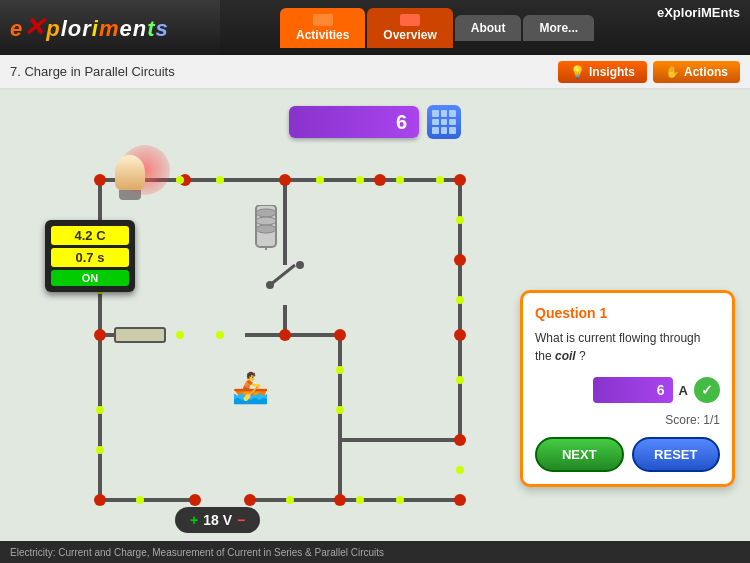  Describe the element at coordinates (558, 28) in the screenshot. I see `more-label: More...` at that location.